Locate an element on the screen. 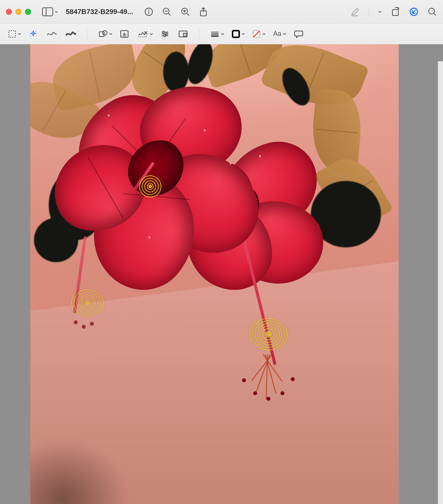 The image size is (443, 504). more-button is located at coordinates (380, 12).